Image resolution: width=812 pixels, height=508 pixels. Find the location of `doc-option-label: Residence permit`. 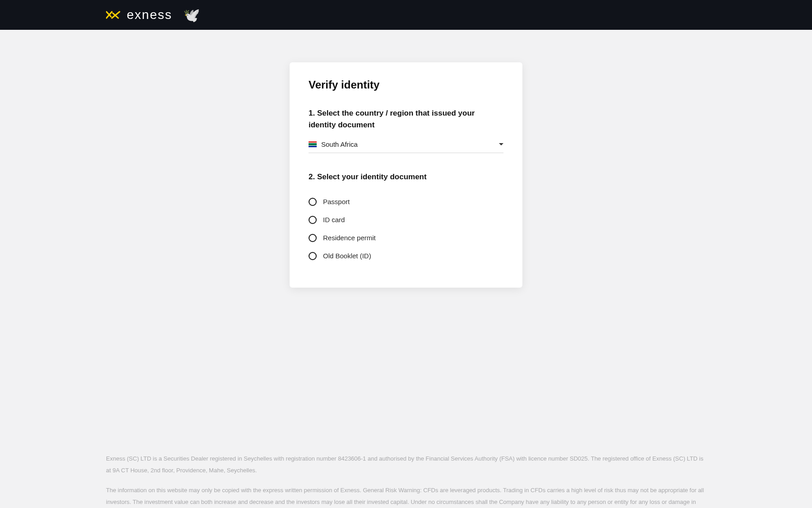

doc-option-label: Residence permit is located at coordinates (349, 238).